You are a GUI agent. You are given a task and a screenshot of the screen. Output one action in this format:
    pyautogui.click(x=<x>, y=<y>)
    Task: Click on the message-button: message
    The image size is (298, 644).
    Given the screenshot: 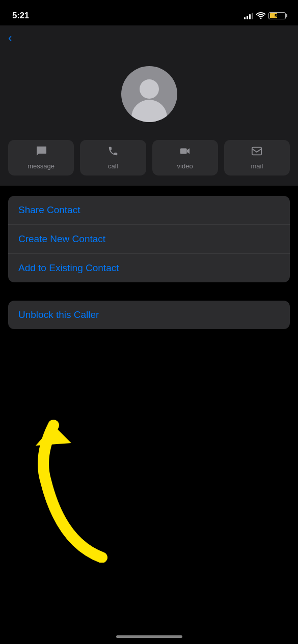 What is the action you would take?
    pyautogui.click(x=41, y=158)
    